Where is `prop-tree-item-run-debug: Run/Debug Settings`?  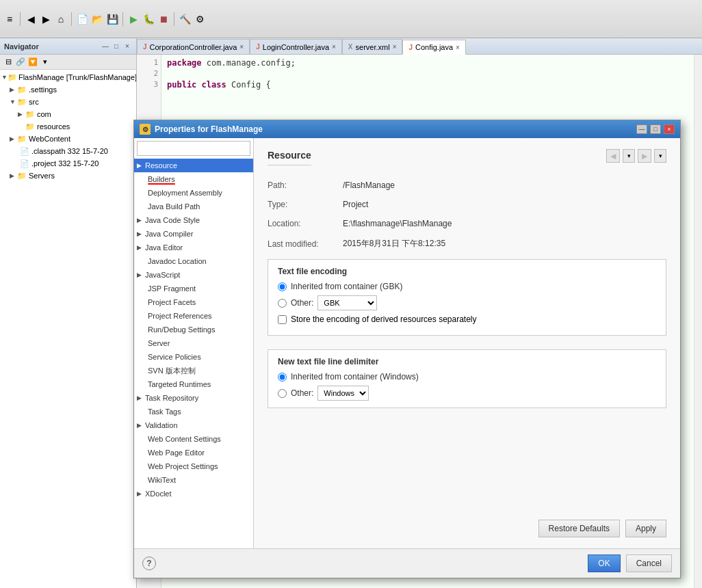 prop-tree-item-run-debug: Run/Debug Settings is located at coordinates (194, 330).